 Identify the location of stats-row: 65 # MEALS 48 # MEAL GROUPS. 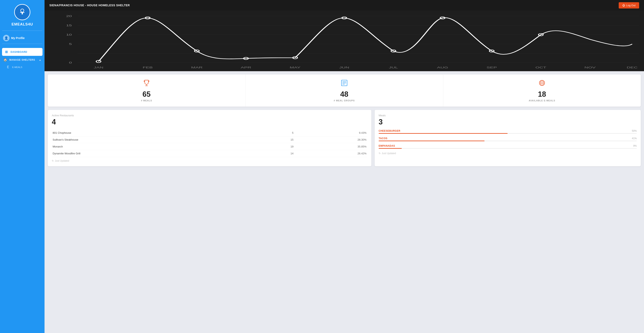
(344, 90).